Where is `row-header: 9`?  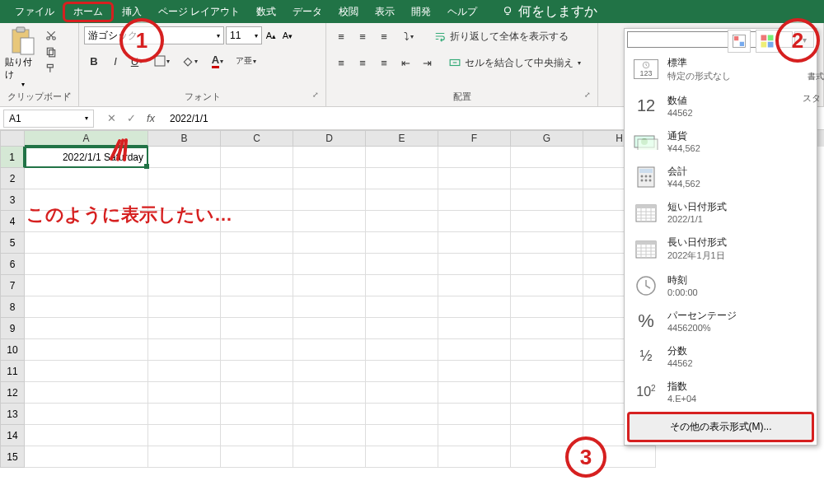
row-header: 9 is located at coordinates (12, 329).